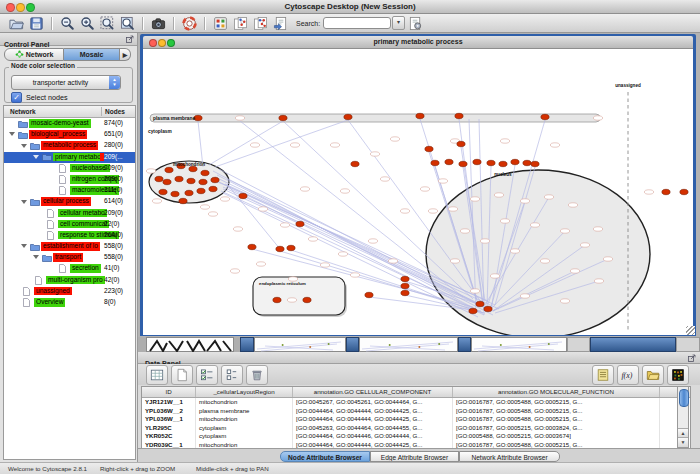 The width and height of the screenshot is (700, 474). I want to click on zoom-out-button, so click(67, 24).